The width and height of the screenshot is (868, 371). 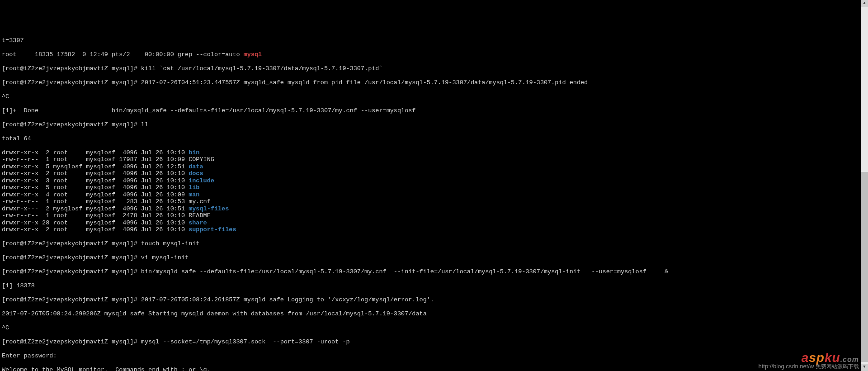 What do you see at coordinates (202, 181) in the screenshot?
I see `directory-name: include` at bounding box center [202, 181].